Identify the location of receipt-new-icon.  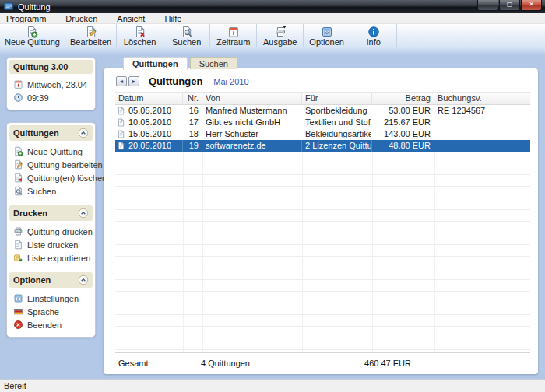
(32, 32).